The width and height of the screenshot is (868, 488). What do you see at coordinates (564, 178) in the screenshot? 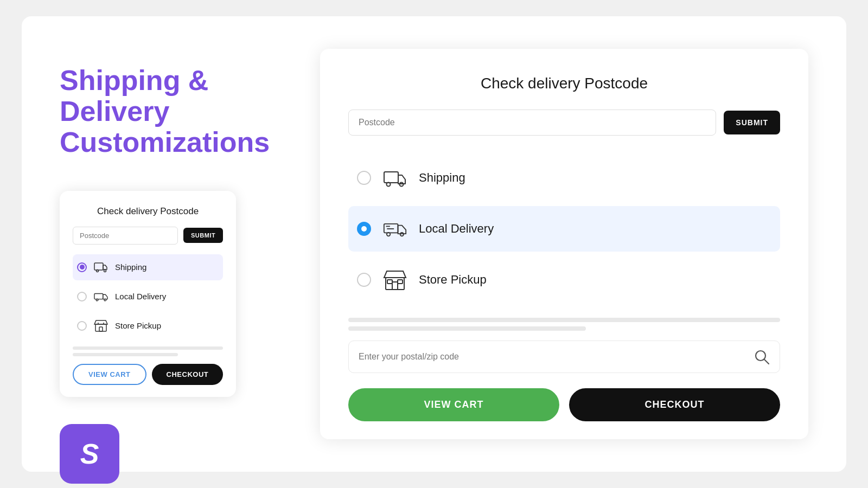
I see `large-option-shipping: Shipping` at bounding box center [564, 178].